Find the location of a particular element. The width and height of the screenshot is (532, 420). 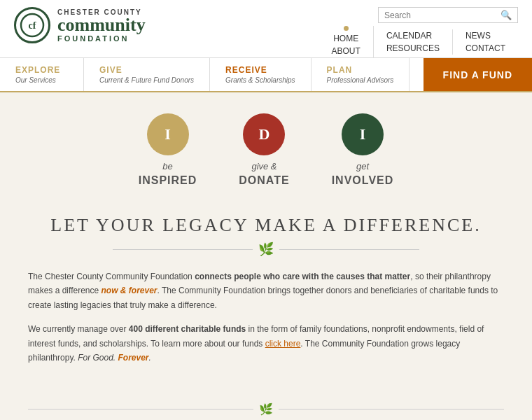

nav-contact: CONTACT is located at coordinates (486, 48).